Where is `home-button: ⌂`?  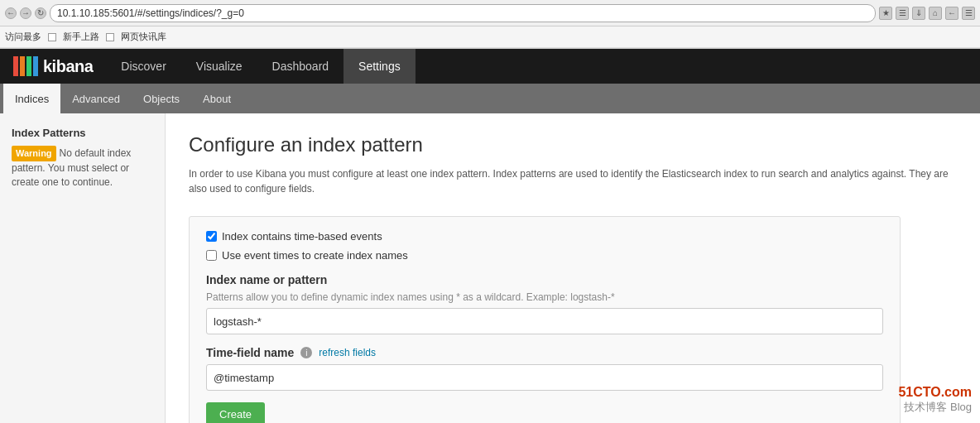
home-button: ⌂ is located at coordinates (935, 13).